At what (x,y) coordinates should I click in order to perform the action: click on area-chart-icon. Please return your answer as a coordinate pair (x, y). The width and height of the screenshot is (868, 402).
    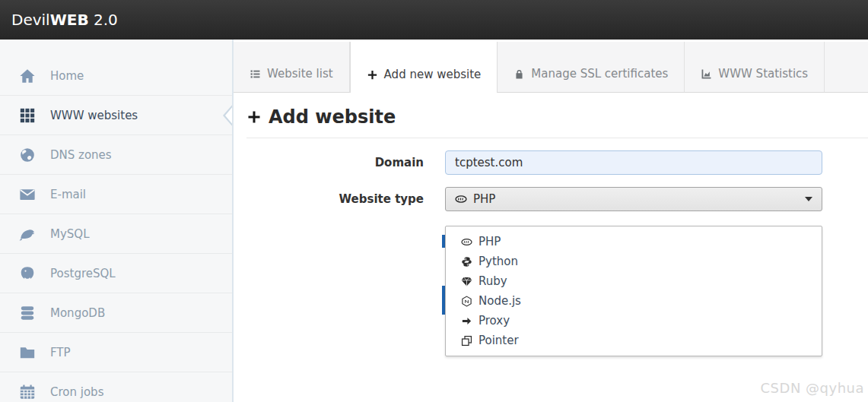
    Looking at the image, I should click on (706, 74).